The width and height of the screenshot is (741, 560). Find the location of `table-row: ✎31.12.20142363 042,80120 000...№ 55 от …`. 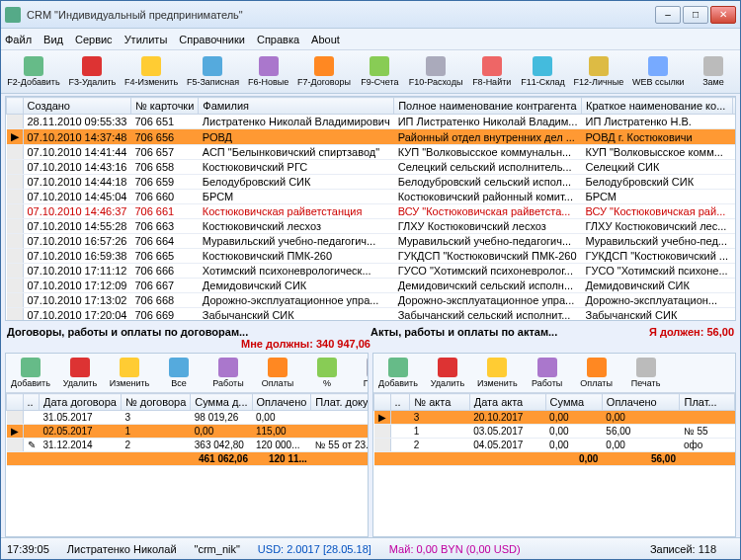

table-row: ✎31.12.20142363 042,80120 000...№ 55 от … is located at coordinates (188, 445).